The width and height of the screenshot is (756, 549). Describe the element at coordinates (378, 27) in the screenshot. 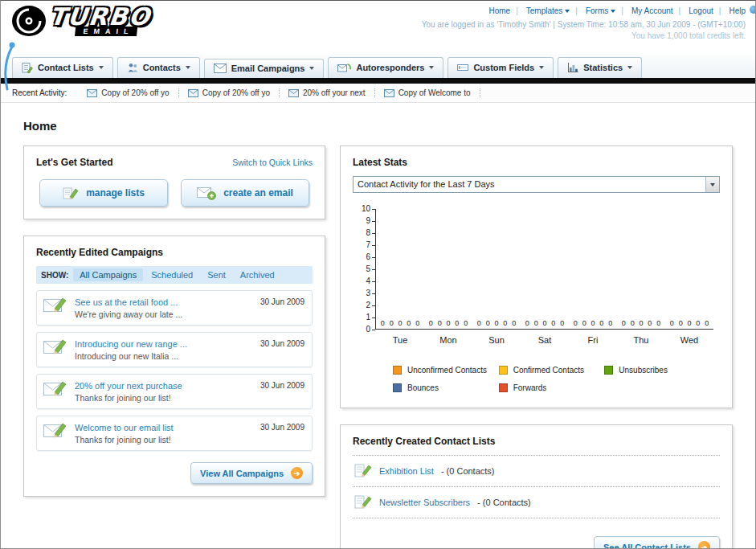

I see `header: TURBO EMAIL Home Templates Forms My Acco…` at that location.